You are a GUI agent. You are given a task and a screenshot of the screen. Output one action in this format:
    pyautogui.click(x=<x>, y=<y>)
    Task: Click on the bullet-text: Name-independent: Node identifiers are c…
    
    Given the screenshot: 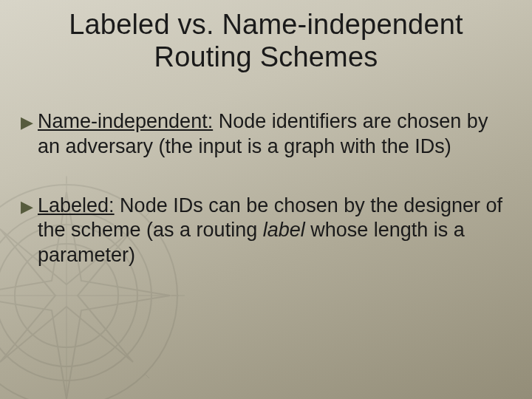 What is the action you would take?
    pyautogui.click(x=273, y=134)
    